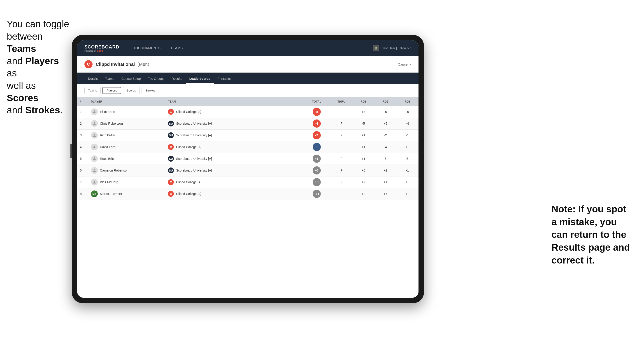 The height and width of the screenshot is (346, 644). What do you see at coordinates (127, 112) in the screenshot?
I see `cell-player: Elliot Ebert` at bounding box center [127, 112].